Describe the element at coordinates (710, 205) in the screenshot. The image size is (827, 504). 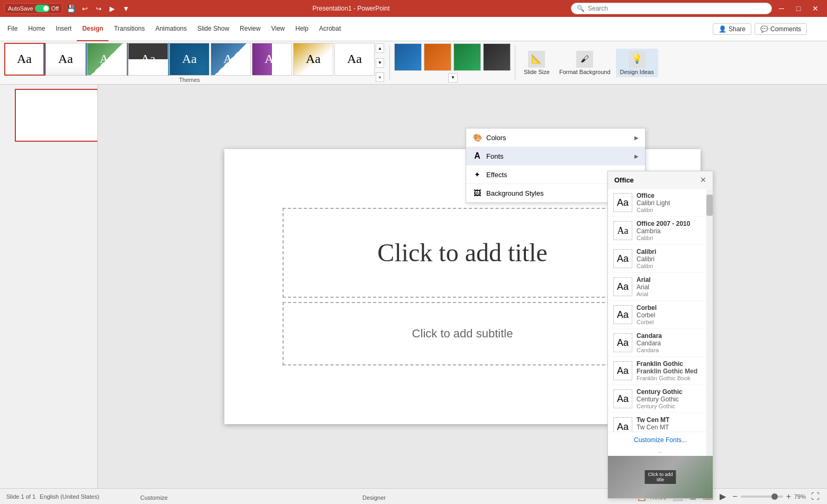
I see `fonts-scrollbar-thumb` at that location.